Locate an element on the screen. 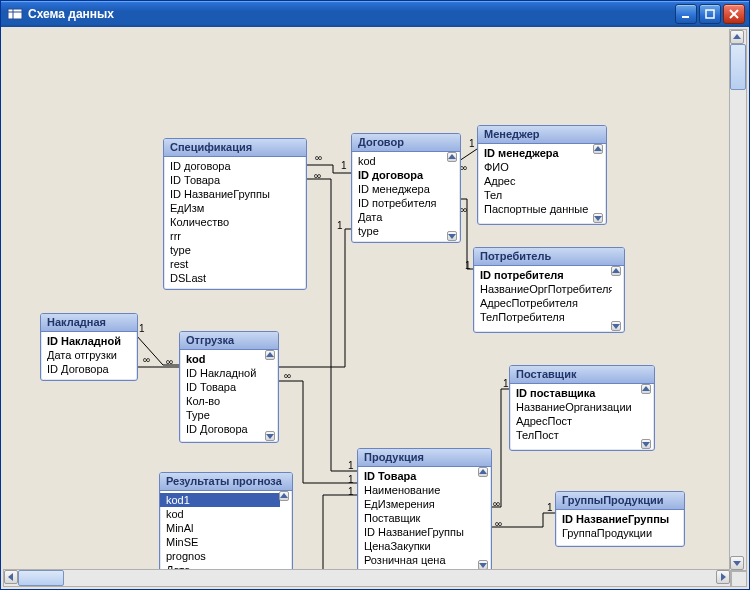  table-header: Накладная is located at coordinates (89, 323).